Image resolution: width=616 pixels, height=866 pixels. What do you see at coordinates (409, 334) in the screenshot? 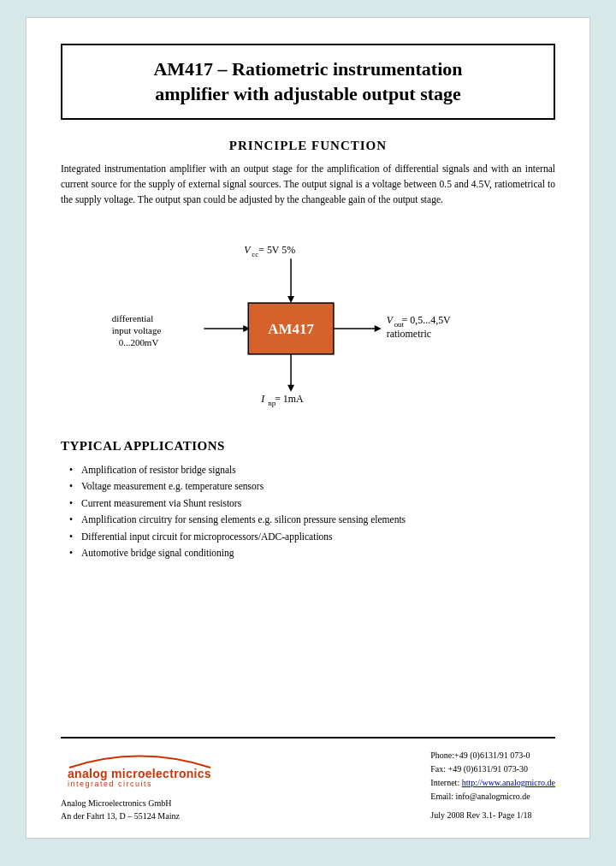
I see `svg-text: ratiometric` at bounding box center [409, 334].